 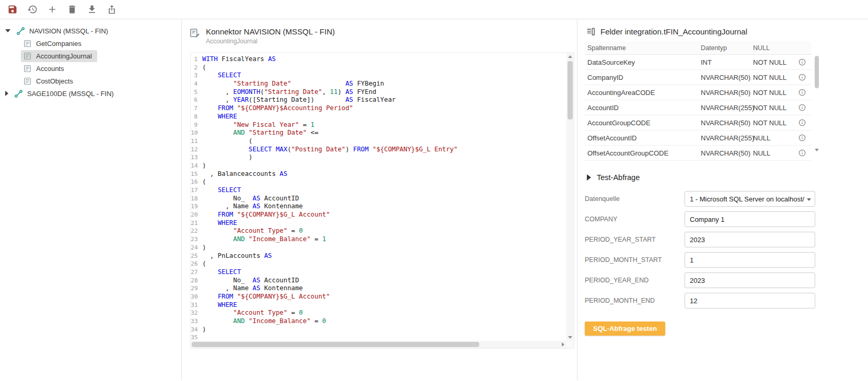 What do you see at coordinates (378, 133) in the screenshot?
I see `code-line: 10 AND "Starting Date" <=` at bounding box center [378, 133].